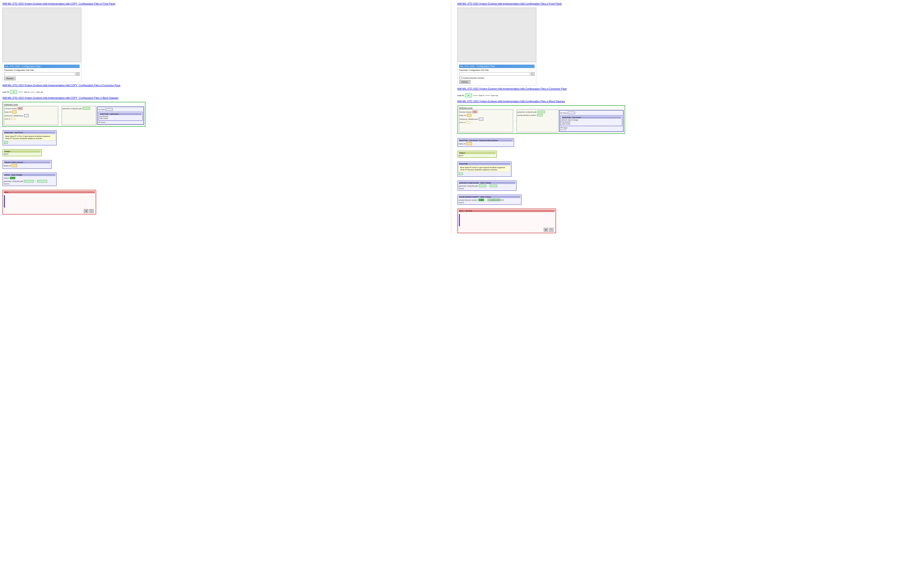  I want to click on left-bd-no-time: No Time, so click(102, 110).